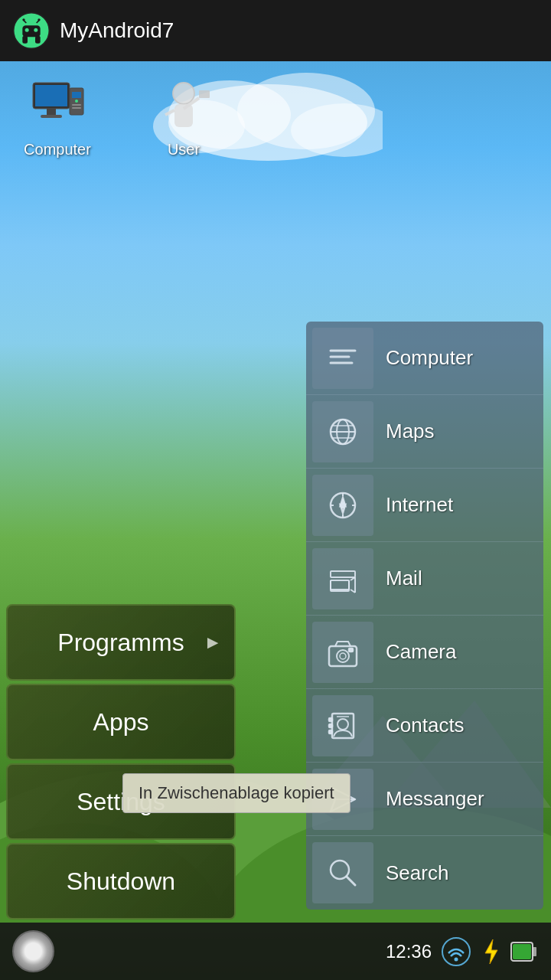 Image resolution: width=551 pixels, height=980 pixels. I want to click on battery-level-icon, so click(523, 952).